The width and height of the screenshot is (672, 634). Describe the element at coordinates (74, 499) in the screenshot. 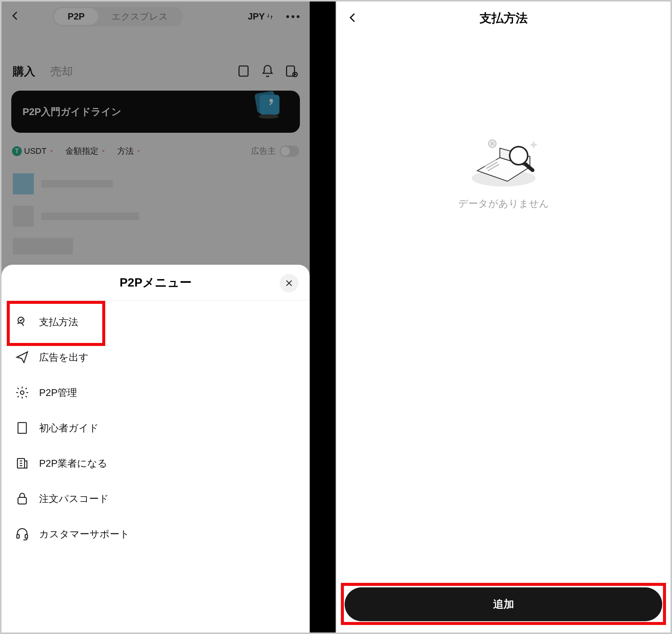

I see `menu-label: 注文パスコード` at that location.